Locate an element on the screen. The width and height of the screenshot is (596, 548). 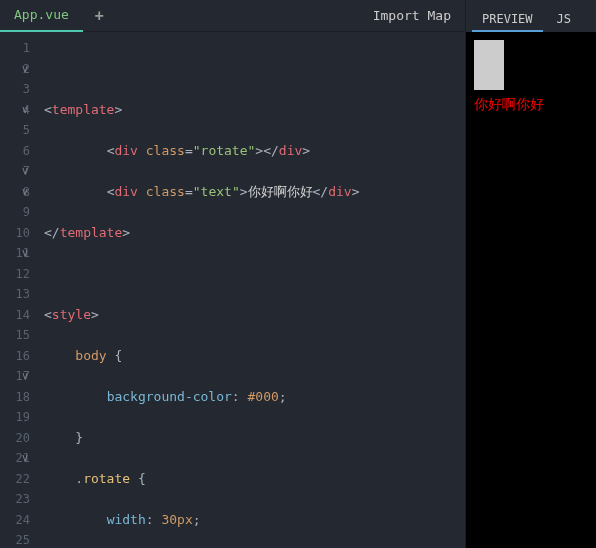
tab-js: JS is located at coordinates (564, 19).